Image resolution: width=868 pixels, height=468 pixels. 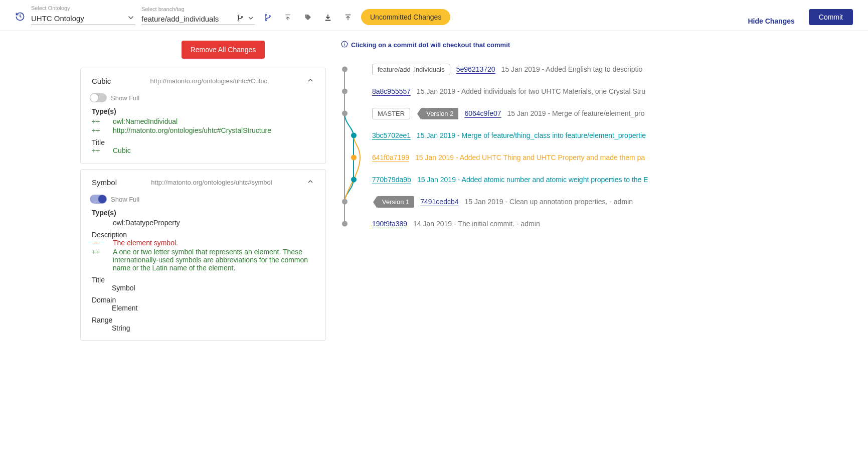 What do you see at coordinates (532, 135) in the screenshot?
I see `commit-message: 15 Jan 2019 - Merge of feature/thing_cla…` at bounding box center [532, 135].